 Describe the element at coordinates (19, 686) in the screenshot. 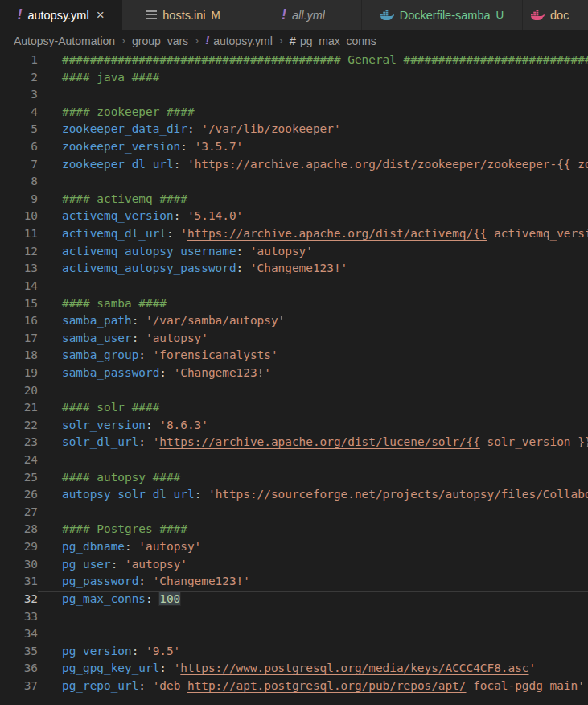

I see `line-number: 37` at that location.